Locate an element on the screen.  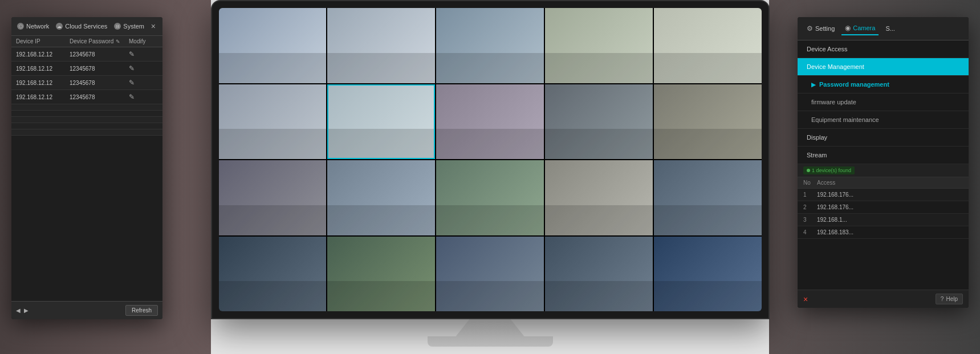
setting-icon: ⚙ is located at coordinates (810, 29).